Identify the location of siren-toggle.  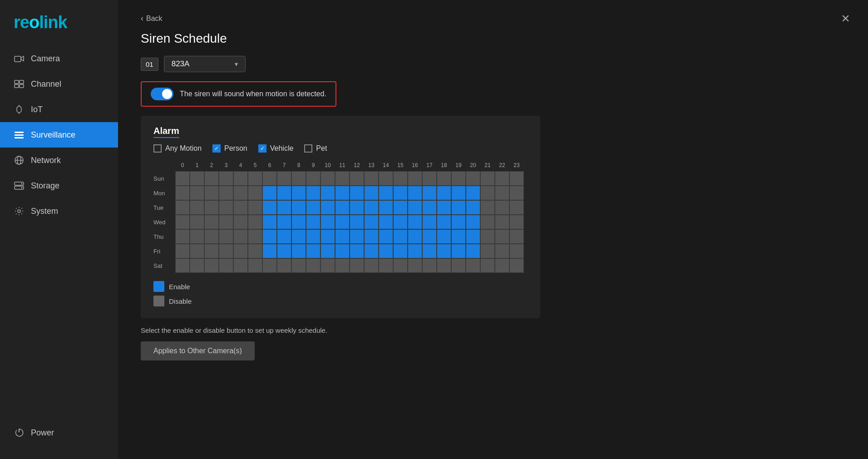
(162, 94).